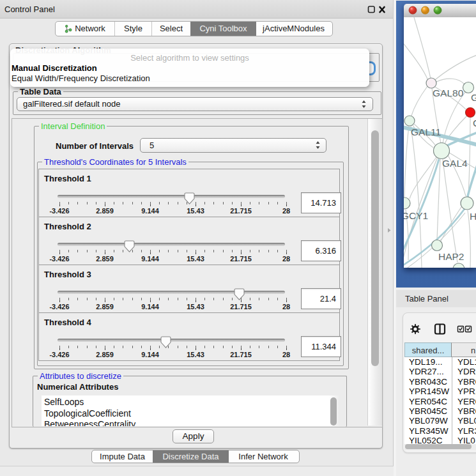 The image size is (476, 476). What do you see at coordinates (473, 216) in the screenshot?
I see `svg-text: H` at bounding box center [473, 216].